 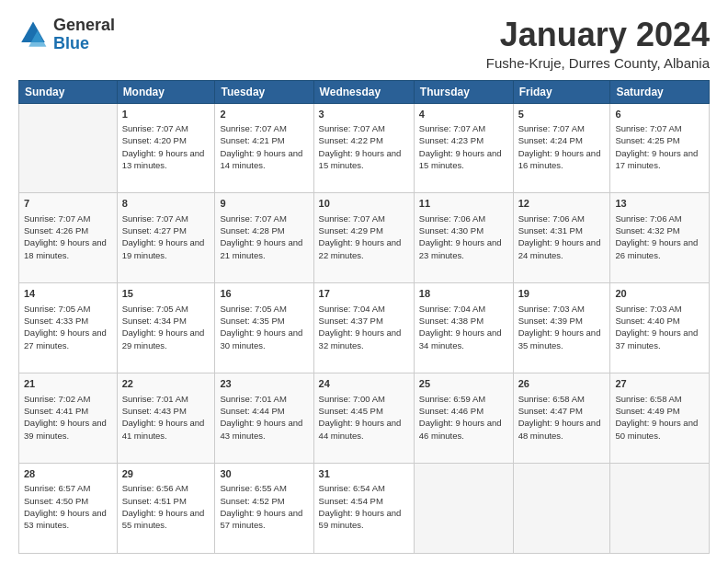 I want to click on sunset-text: Sunset: 4:50 PM, so click(x=68, y=500).